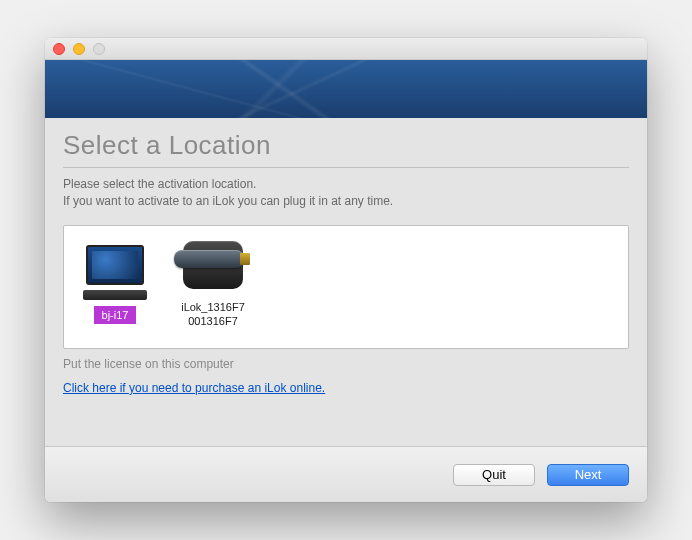 The image size is (692, 540). What do you see at coordinates (99, 49) in the screenshot?
I see `maximize-icon` at bounding box center [99, 49].